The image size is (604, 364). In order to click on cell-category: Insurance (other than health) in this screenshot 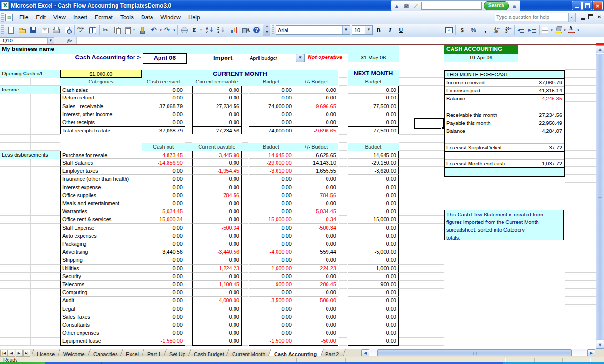, I will do `click(101, 179)`.